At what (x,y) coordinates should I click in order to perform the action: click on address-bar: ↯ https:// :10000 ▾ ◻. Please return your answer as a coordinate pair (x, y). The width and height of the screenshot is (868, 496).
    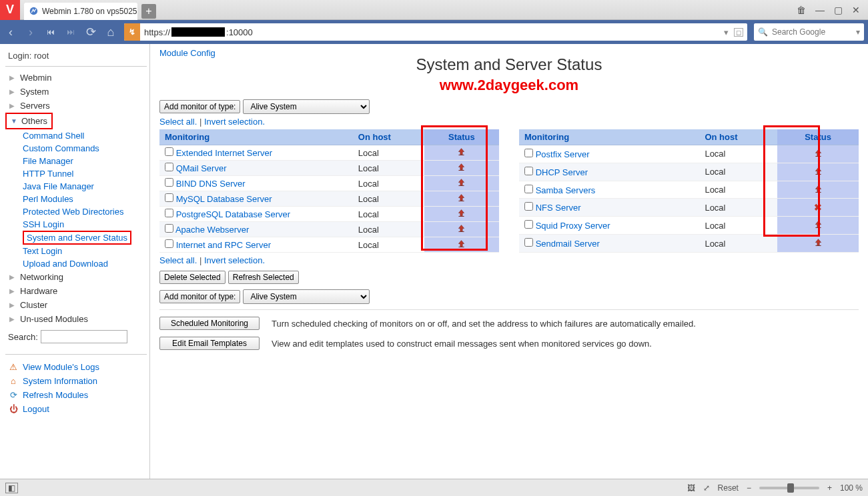
    Looking at the image, I should click on (436, 32).